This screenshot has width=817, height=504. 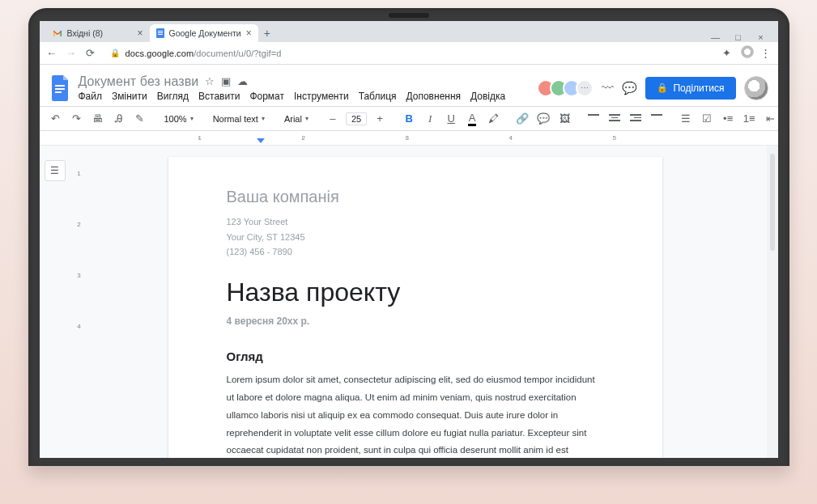 What do you see at coordinates (690, 88) in the screenshot?
I see `share-button: 🔒 Поділитися` at bounding box center [690, 88].